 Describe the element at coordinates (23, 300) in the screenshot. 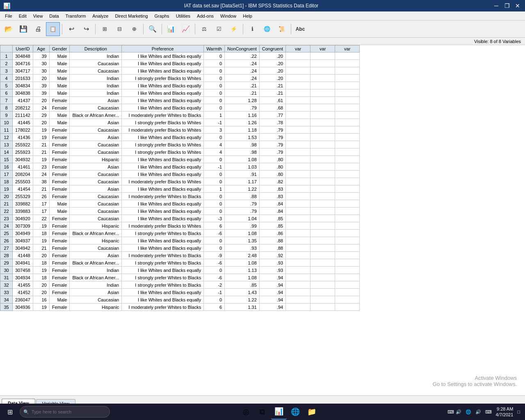

I see `cell-userid: 236047` at that location.